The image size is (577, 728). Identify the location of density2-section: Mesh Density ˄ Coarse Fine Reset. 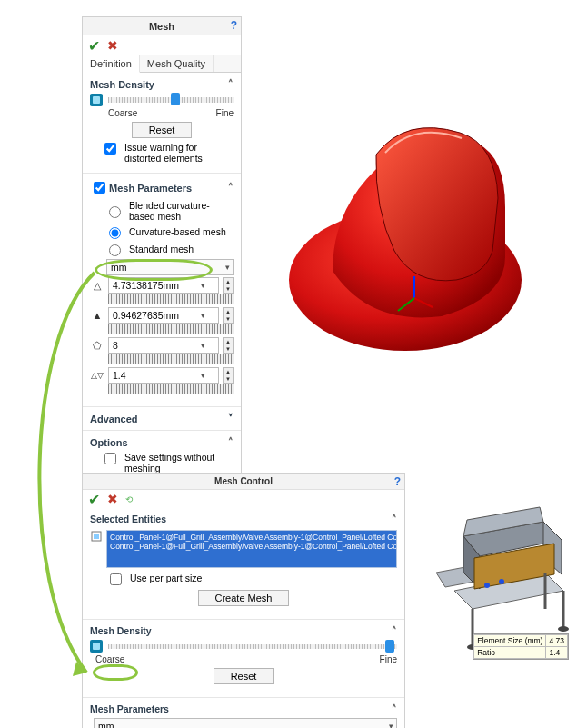
(244, 659).